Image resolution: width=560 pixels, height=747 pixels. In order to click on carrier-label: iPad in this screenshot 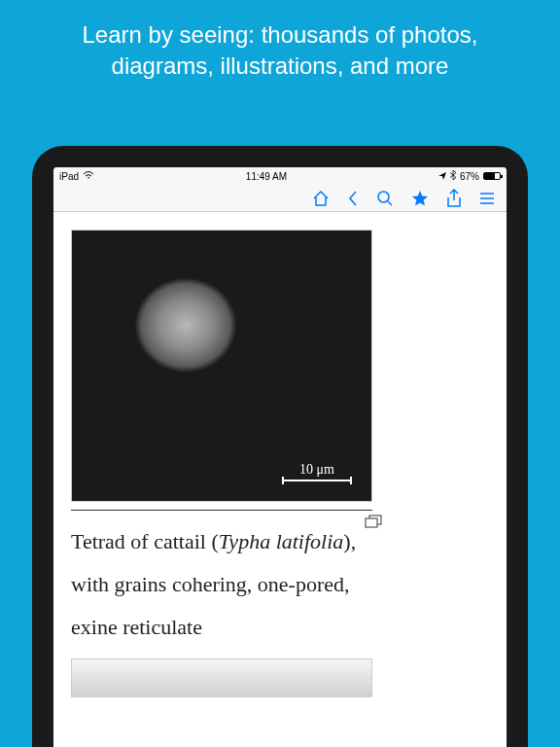, I will do `click(69, 177)`.